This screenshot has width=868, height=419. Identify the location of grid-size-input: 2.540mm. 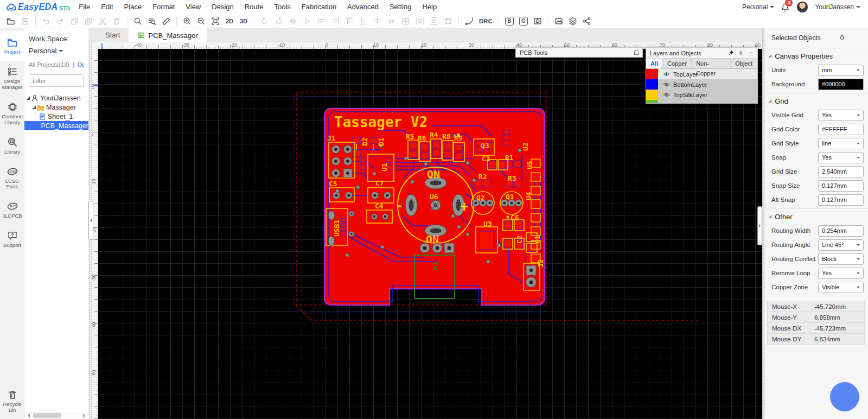
(841, 172).